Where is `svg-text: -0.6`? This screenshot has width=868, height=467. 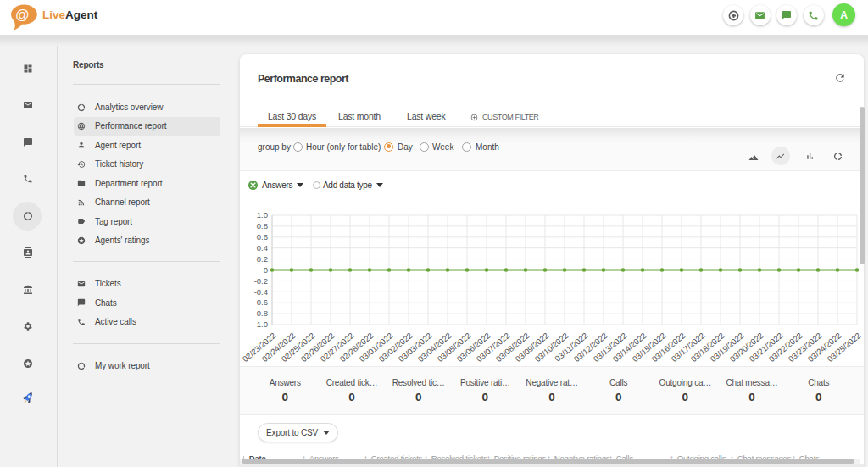
svg-text: -0.6 is located at coordinates (261, 302).